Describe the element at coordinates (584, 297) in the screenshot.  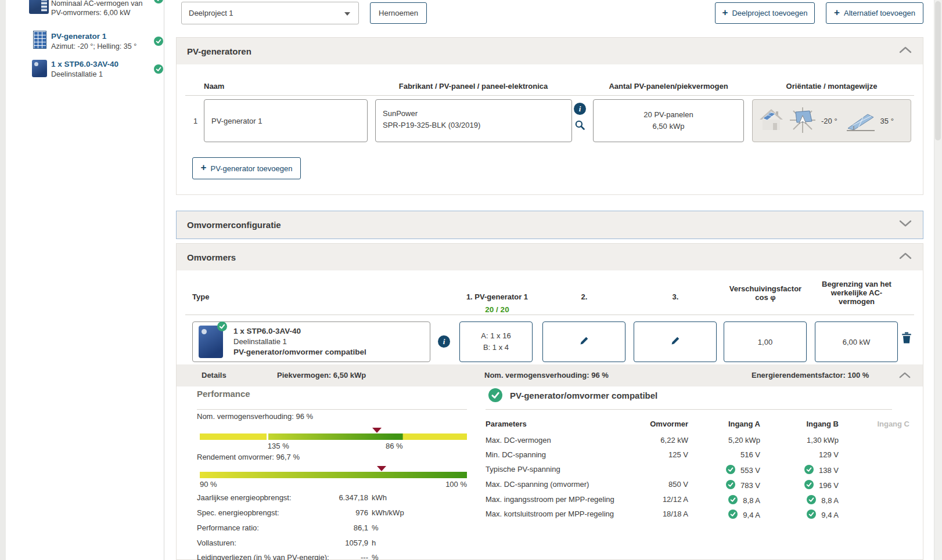
I see `column-header-2: 2.` at that location.